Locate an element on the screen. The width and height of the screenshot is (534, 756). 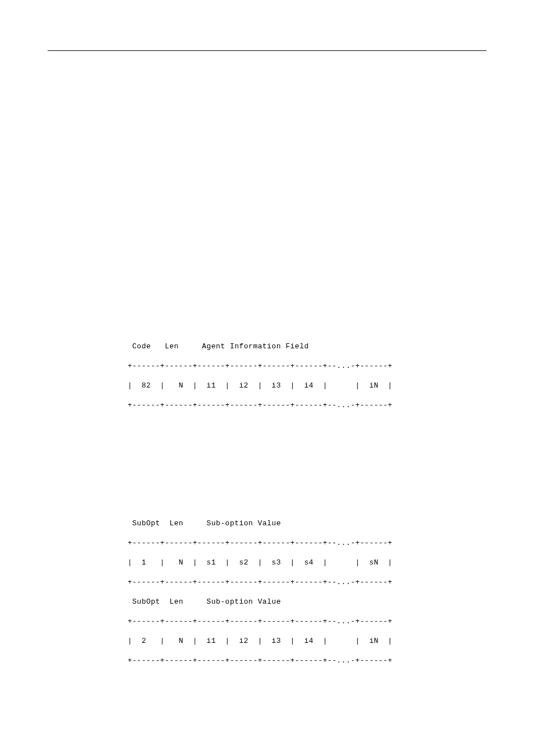
subopt1-header: SubOpt Len Sub-option Value is located at coordinates (204, 523).